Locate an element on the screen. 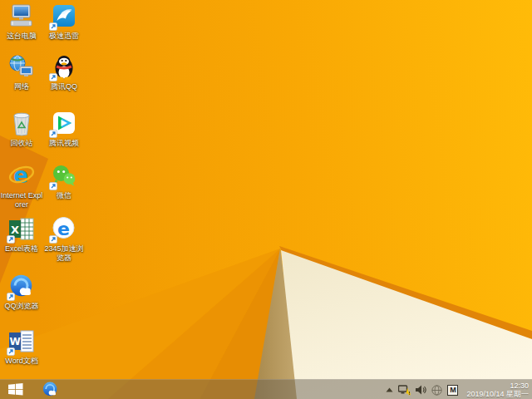 This screenshot has height=399, width=532. tencent-video-icon is located at coordinates (64, 124).